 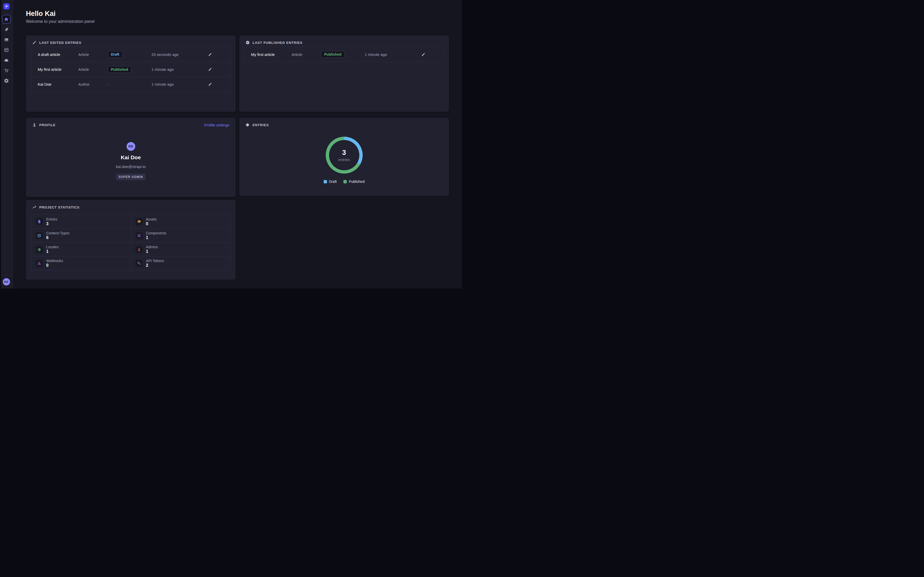 I want to click on stat-label: Content-Types, so click(x=58, y=233).